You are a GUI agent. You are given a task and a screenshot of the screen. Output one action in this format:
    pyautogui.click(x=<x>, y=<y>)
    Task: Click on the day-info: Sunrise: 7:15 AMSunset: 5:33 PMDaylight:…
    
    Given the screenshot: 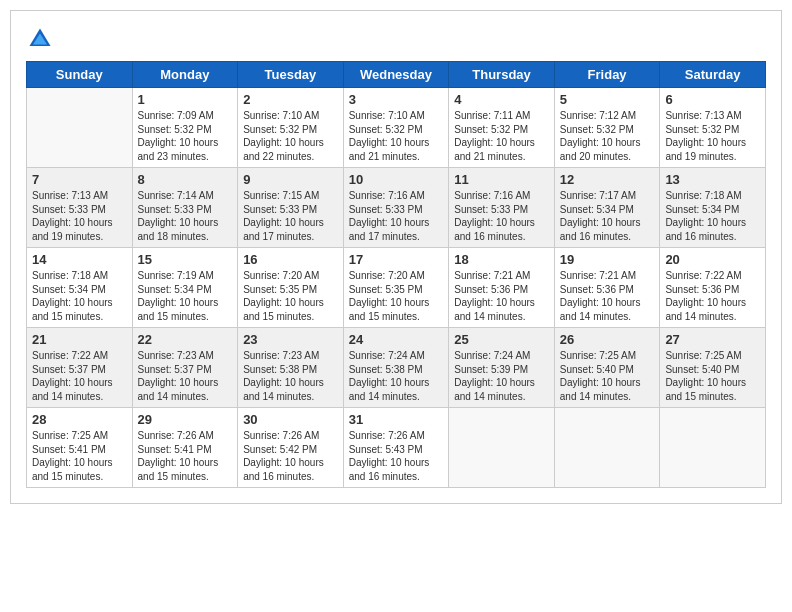 What is the action you would take?
    pyautogui.click(x=290, y=216)
    